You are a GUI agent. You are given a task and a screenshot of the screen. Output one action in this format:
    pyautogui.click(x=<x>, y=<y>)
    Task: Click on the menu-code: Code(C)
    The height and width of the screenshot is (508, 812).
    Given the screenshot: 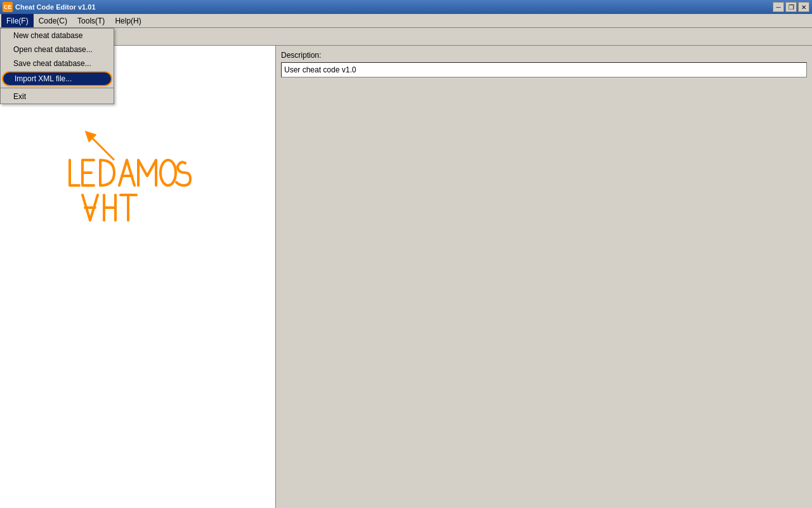 What is the action you would take?
    pyautogui.click(x=53, y=20)
    